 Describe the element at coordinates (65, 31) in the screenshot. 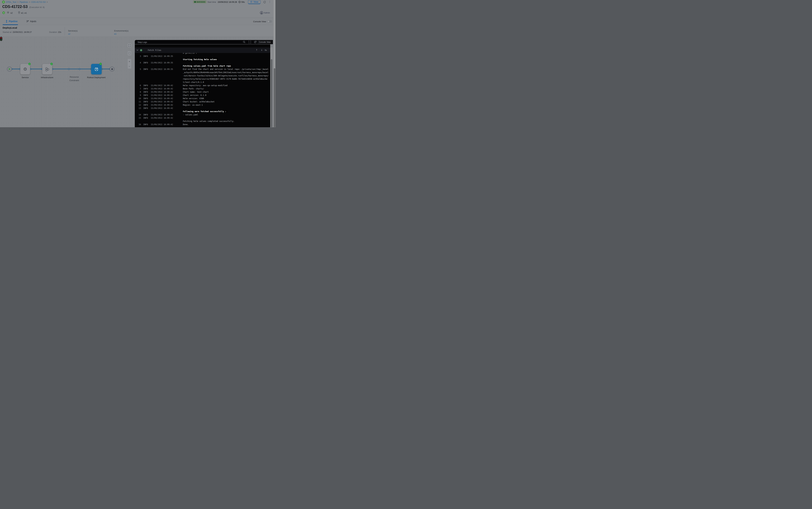

I see `summary-divider` at that location.